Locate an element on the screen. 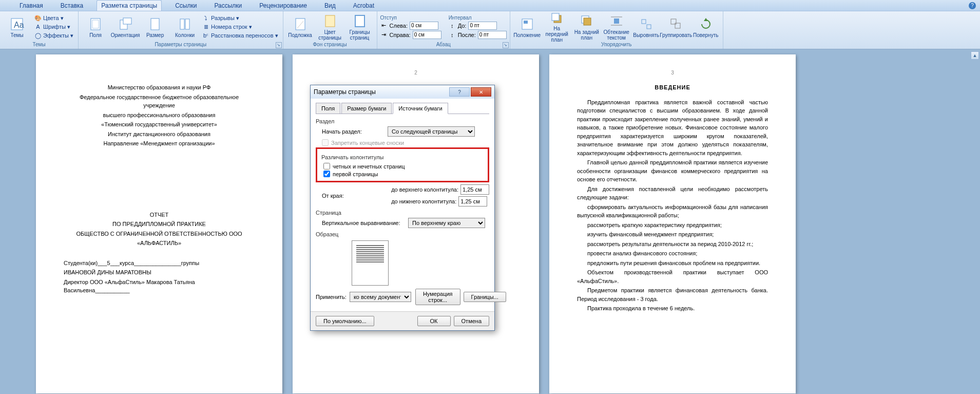 Image resolution: width=980 pixels, height=394 pixels. tab-insert: Вставка is located at coordinates (72, 6).